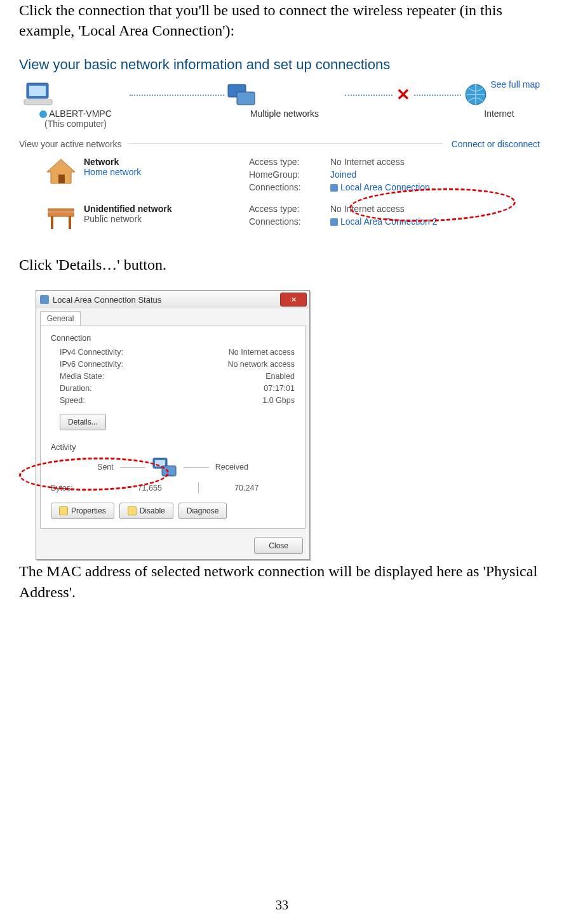 The width and height of the screenshot is (564, 924). What do you see at coordinates (286, 187) in the screenshot?
I see `label-connections: Connections:` at bounding box center [286, 187].